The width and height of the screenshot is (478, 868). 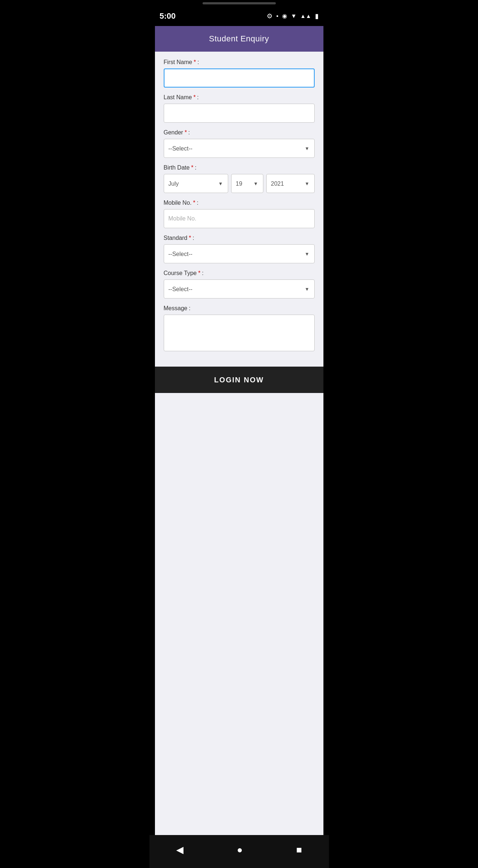 What do you see at coordinates (239, 333) in the screenshot?
I see `message-textarea` at bounding box center [239, 333].